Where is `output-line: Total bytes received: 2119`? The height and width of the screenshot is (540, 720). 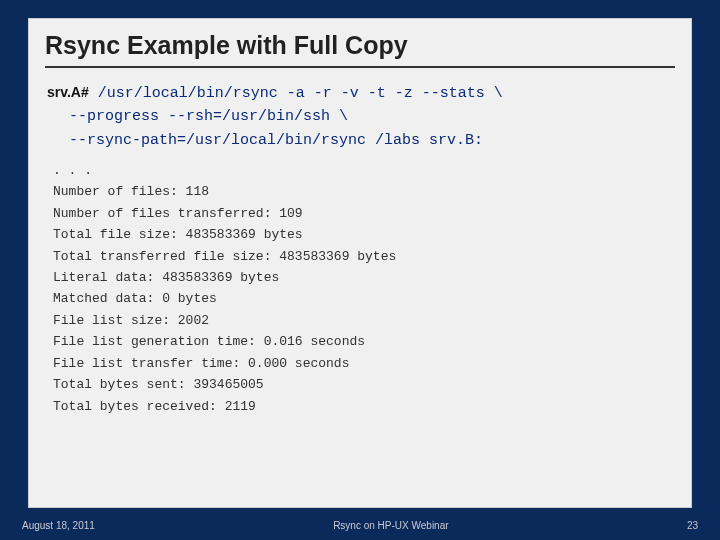
output-line: Total bytes received: 2119 is located at coordinates (363, 406).